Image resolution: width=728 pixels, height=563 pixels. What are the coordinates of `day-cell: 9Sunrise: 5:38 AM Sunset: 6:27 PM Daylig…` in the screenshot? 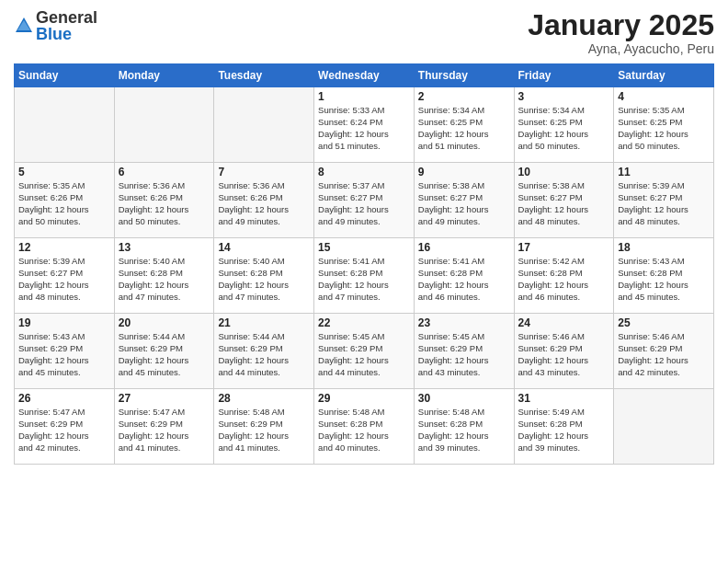 It's located at (463, 201).